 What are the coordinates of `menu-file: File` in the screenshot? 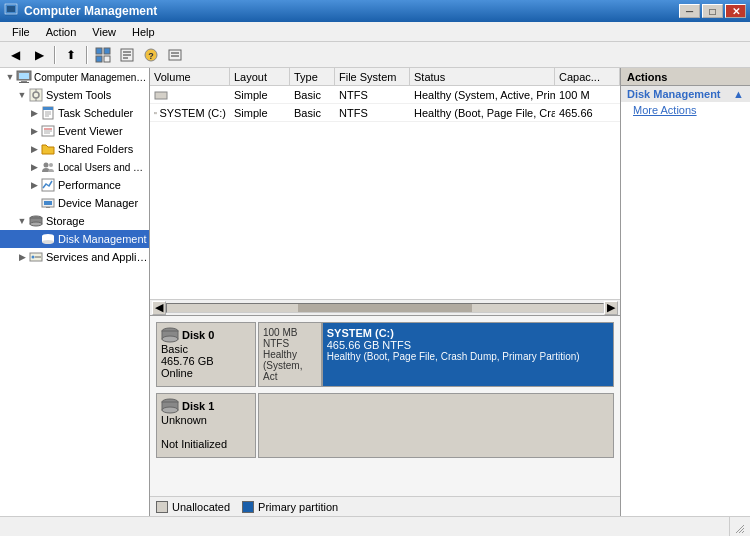 It's located at (21, 32).